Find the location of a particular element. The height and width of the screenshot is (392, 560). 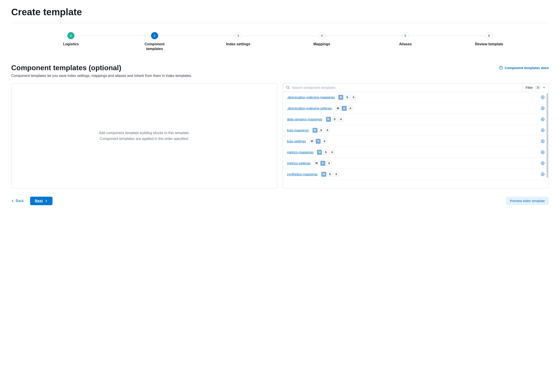

back-label: Back is located at coordinates (20, 201).